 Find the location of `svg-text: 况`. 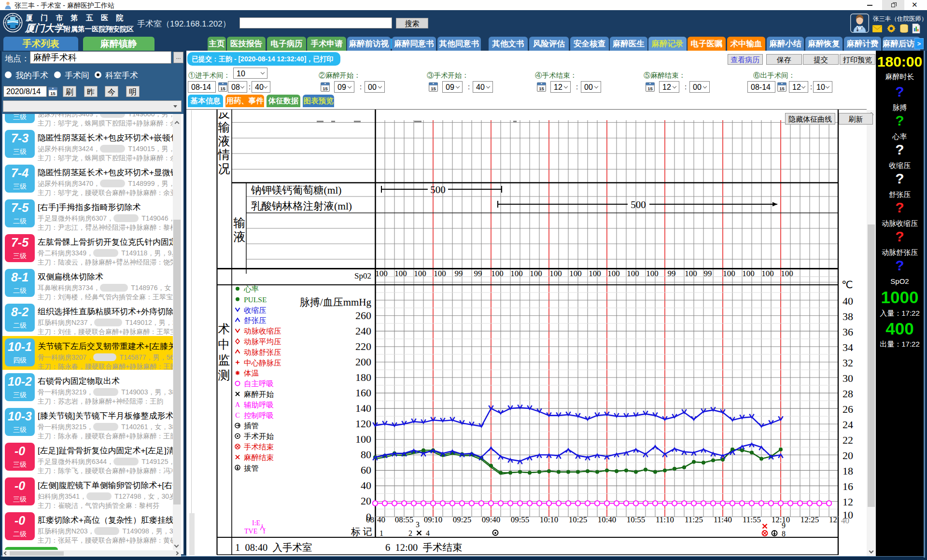

svg-text: 况 is located at coordinates (224, 169).